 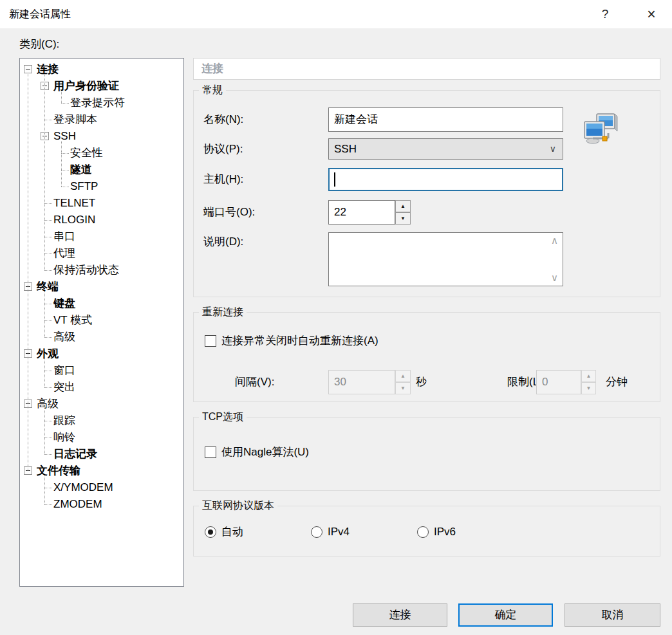 I want to click on tree-item-0: 连接, so click(x=102, y=69).